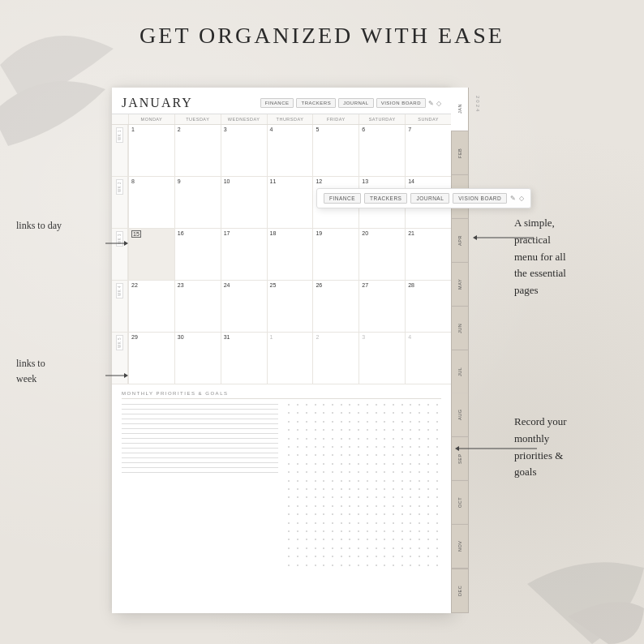  Describe the element at coordinates (198, 151) in the screenshot. I see `calendar-day-2: 2` at that location.